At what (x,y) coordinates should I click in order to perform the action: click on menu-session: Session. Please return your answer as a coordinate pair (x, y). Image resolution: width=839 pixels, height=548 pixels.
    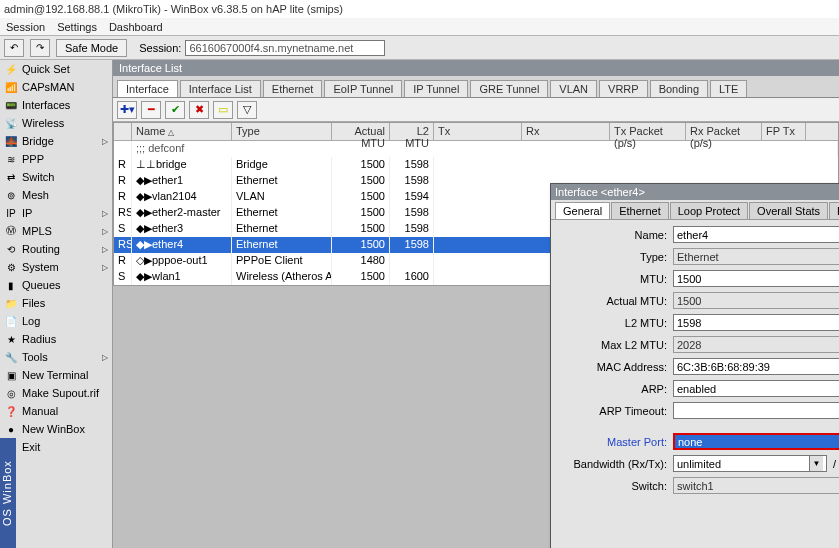
    Looking at the image, I should click on (26, 27).